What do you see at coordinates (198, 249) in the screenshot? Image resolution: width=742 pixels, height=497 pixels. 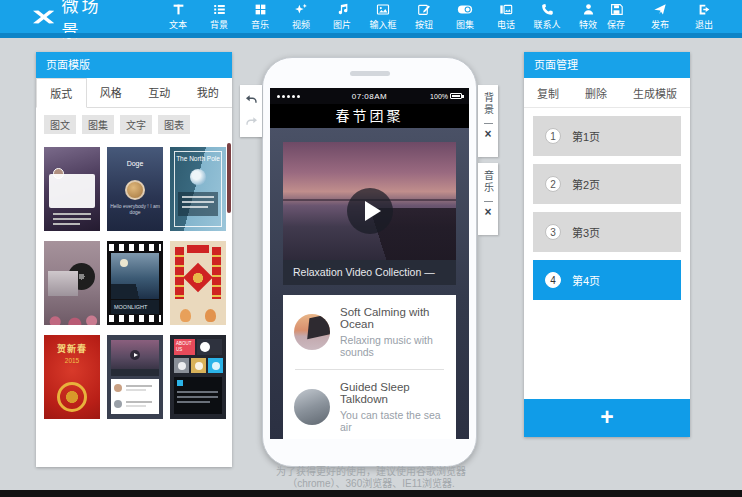 I see `banner` at bounding box center [198, 249].